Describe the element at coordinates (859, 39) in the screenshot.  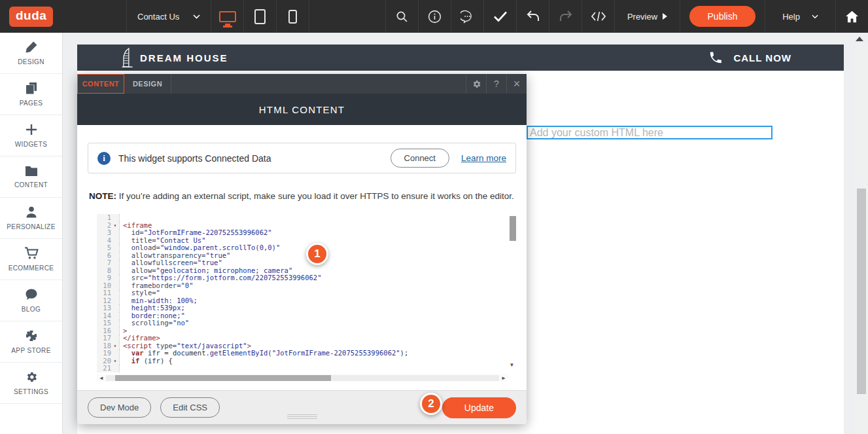
I see `page-scroll-up-arrow` at that location.